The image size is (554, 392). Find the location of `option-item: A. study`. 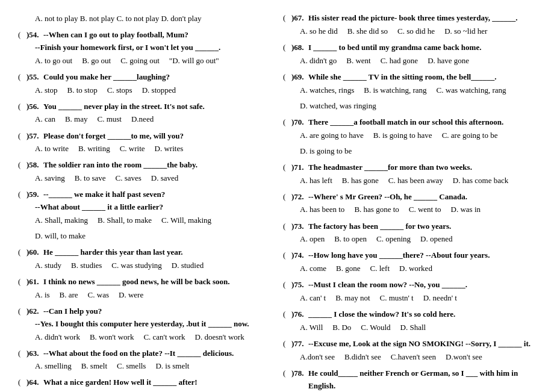

option-item: A. study is located at coordinates (48, 266).